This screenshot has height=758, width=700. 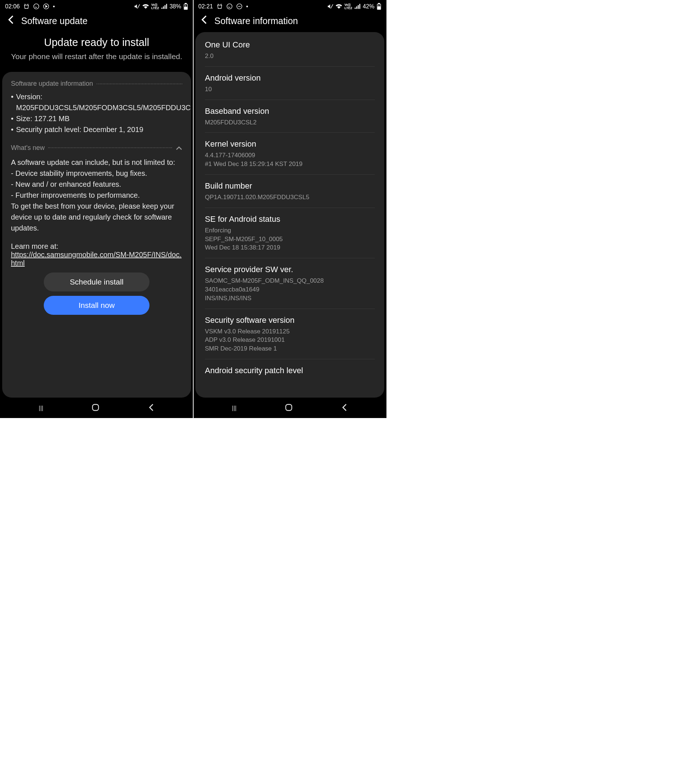 I want to click on dnd-icon, so click(x=239, y=6).